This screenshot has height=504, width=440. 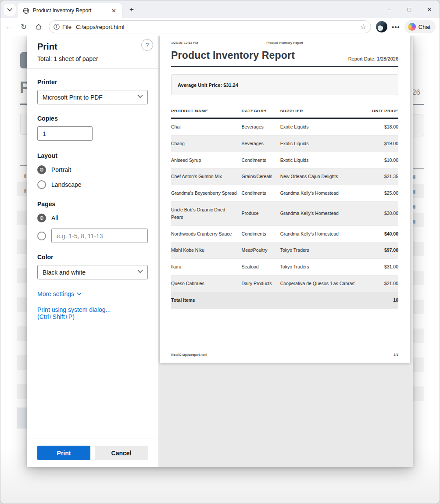 I want to click on help-button: ?, so click(x=147, y=45).